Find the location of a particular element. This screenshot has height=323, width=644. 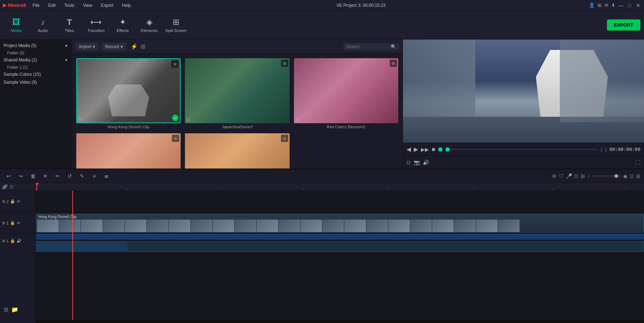

redo-button: ↪ is located at coordinates (21, 176).